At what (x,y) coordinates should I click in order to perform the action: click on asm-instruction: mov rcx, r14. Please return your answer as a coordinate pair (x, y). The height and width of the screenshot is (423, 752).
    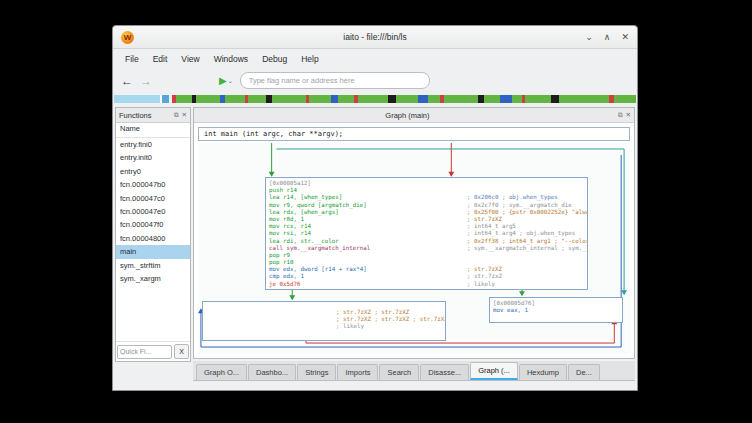
    Looking at the image, I should click on (290, 226).